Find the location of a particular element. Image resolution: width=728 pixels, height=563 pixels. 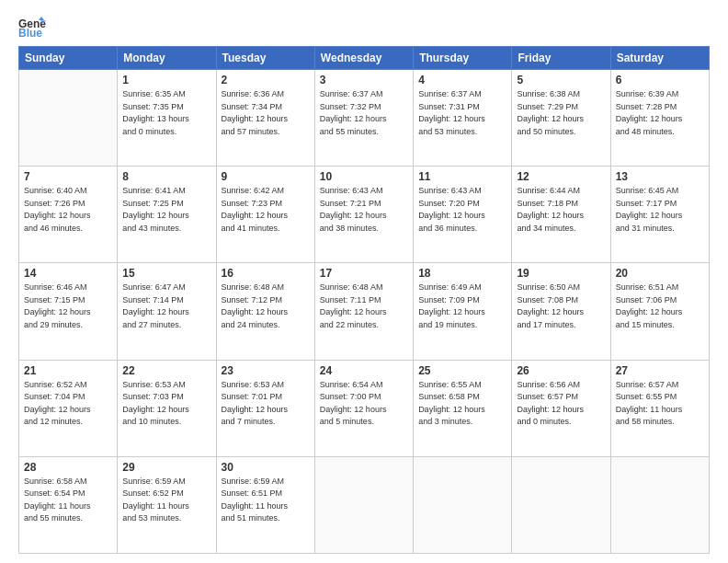

day-number: 25 is located at coordinates (462, 371).